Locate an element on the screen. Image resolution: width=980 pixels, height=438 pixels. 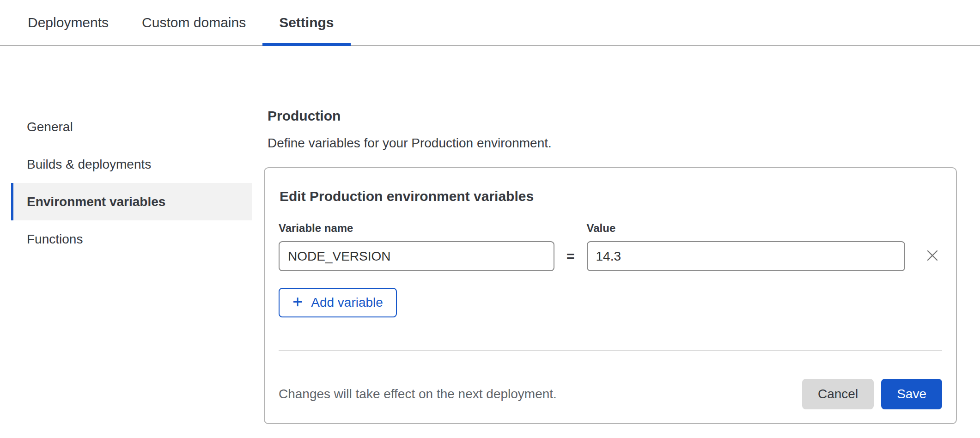
variable-name-input is located at coordinates (417, 256).